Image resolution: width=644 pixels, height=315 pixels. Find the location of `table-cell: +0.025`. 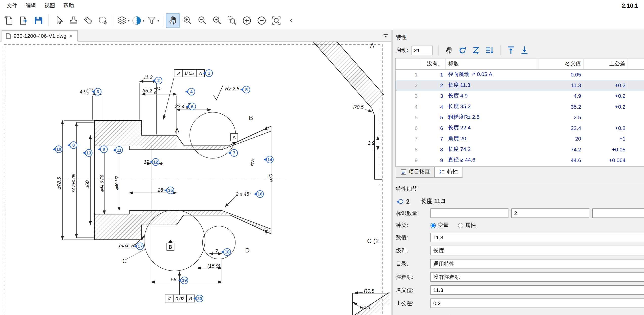

table-cell: +0.025 is located at coordinates (636, 160).